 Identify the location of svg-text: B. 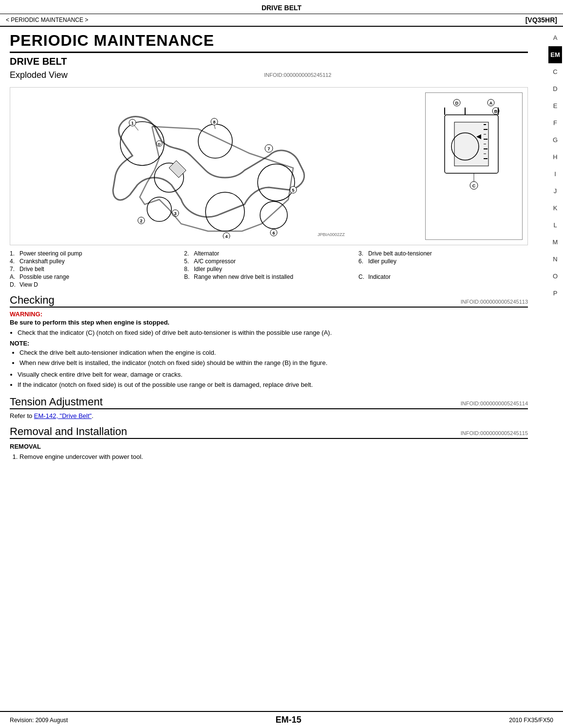
(496, 111).